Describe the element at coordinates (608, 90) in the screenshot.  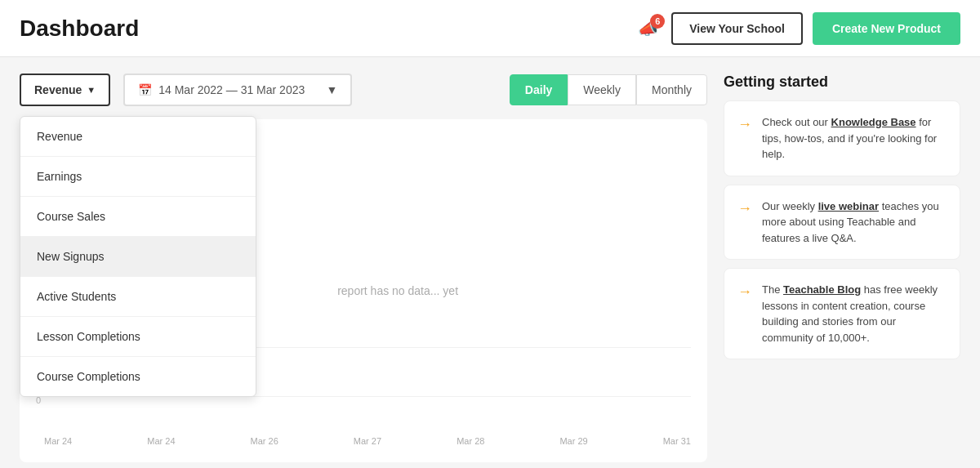
I see `period-buttons: Daily Weekly Monthly` at that location.